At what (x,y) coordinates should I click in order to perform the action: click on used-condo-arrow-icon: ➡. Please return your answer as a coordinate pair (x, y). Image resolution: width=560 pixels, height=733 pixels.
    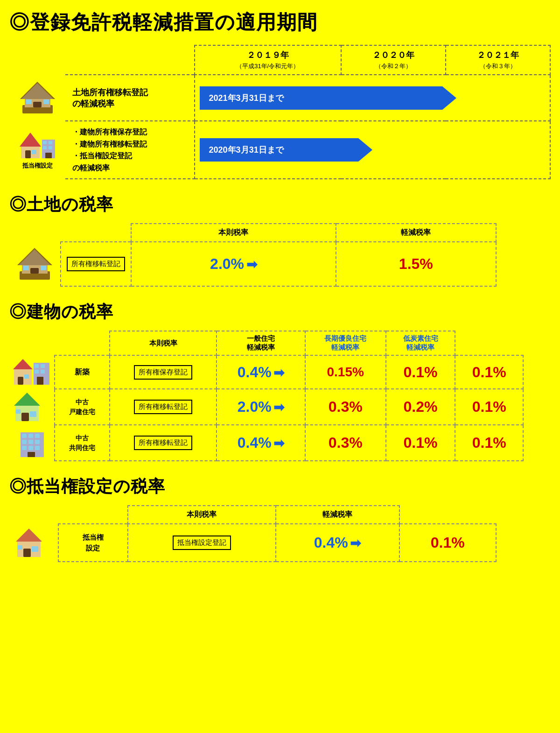
    Looking at the image, I should click on (279, 444).